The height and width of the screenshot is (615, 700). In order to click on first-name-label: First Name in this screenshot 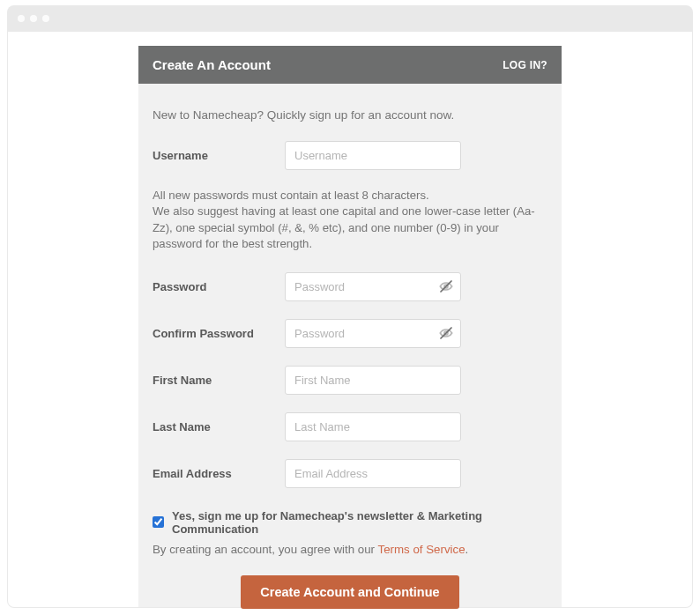, I will do `click(219, 381)`.